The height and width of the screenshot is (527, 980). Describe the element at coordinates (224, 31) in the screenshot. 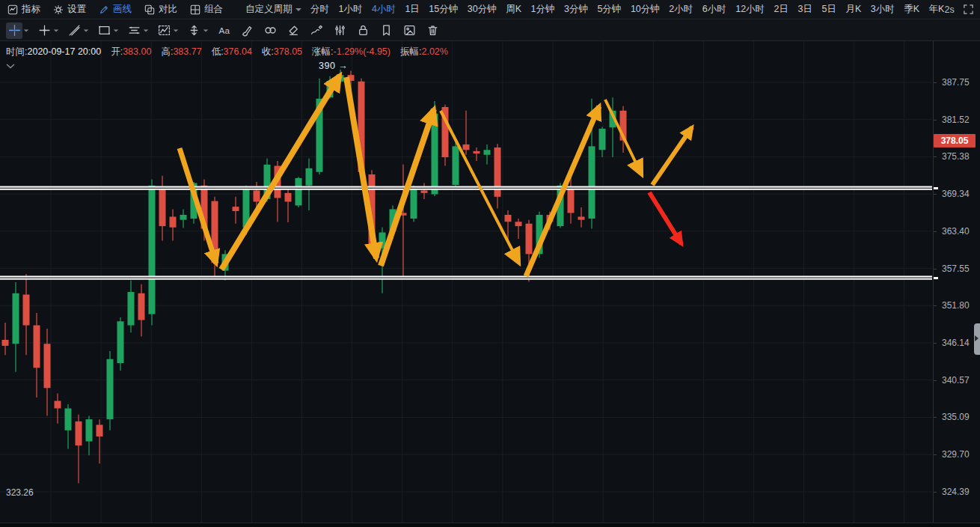

I see `tool-text: Aa` at that location.